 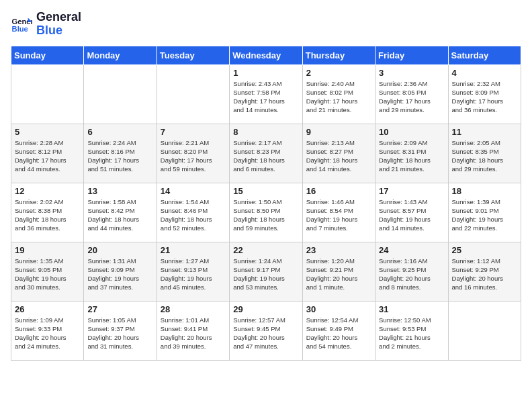 What do you see at coordinates (266, 55) in the screenshot?
I see `day-of-week-header: Wednesday` at bounding box center [266, 55].